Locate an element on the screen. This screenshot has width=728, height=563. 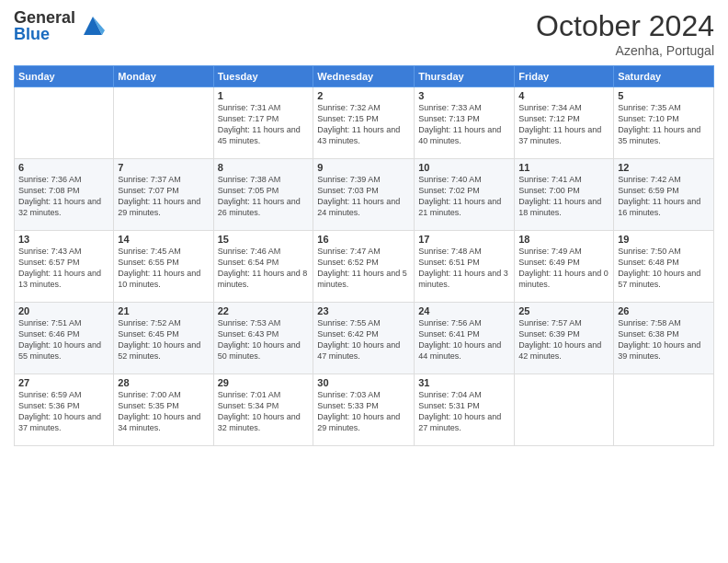
calendar-cell: 17Sunrise: 7:48 AM Sunset: 6:51 PM Dayli… is located at coordinates (465, 267).